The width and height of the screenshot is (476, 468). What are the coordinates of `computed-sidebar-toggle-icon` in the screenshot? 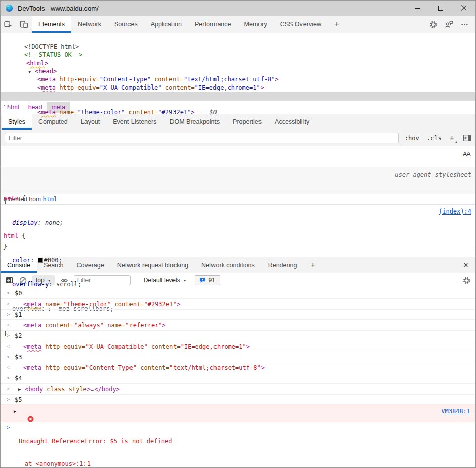 It's located at (467, 138).